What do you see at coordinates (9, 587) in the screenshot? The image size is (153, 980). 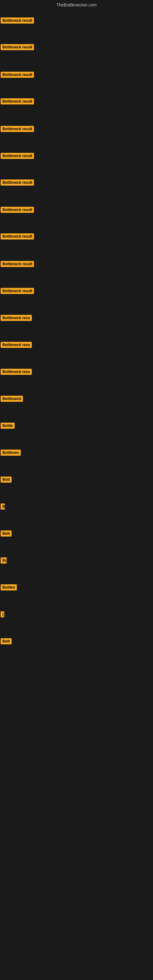 I see `bottleneck-badge: Bottlen` at bounding box center [9, 587].